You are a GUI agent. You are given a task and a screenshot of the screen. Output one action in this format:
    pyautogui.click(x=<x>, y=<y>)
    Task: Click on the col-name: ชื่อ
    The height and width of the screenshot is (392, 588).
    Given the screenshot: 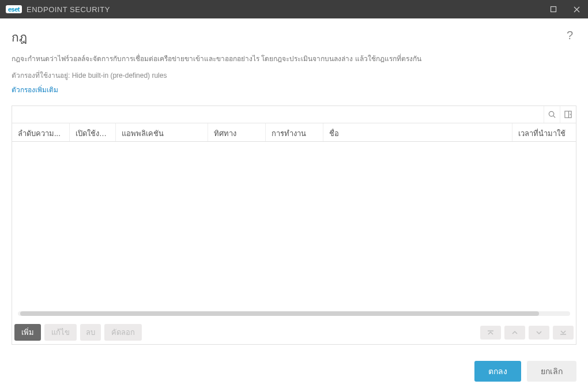 What is the action you would take?
    pyautogui.click(x=418, y=133)
    